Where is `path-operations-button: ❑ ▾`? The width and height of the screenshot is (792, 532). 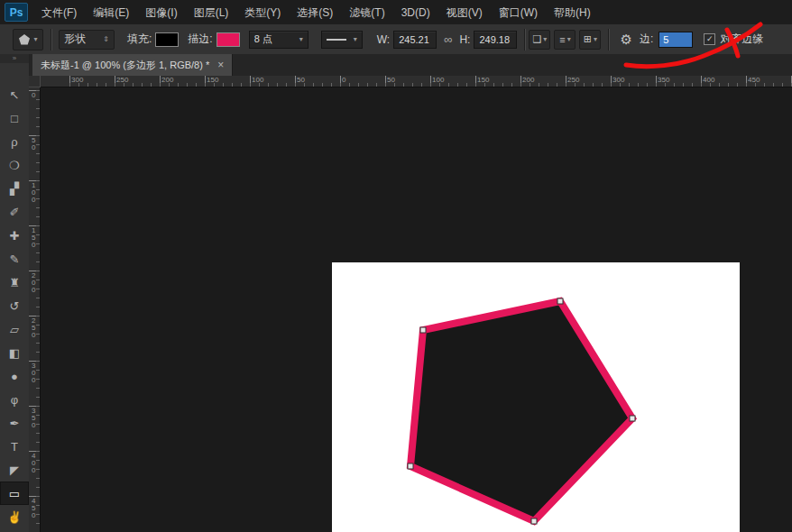 path-operations-button: ❑ ▾ is located at coordinates (539, 40).